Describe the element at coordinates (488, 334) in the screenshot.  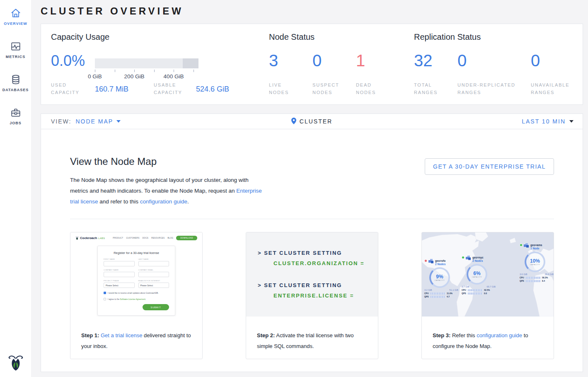
I see `step3-caption: Step 3: Refer this configuration guide t…` at that location.